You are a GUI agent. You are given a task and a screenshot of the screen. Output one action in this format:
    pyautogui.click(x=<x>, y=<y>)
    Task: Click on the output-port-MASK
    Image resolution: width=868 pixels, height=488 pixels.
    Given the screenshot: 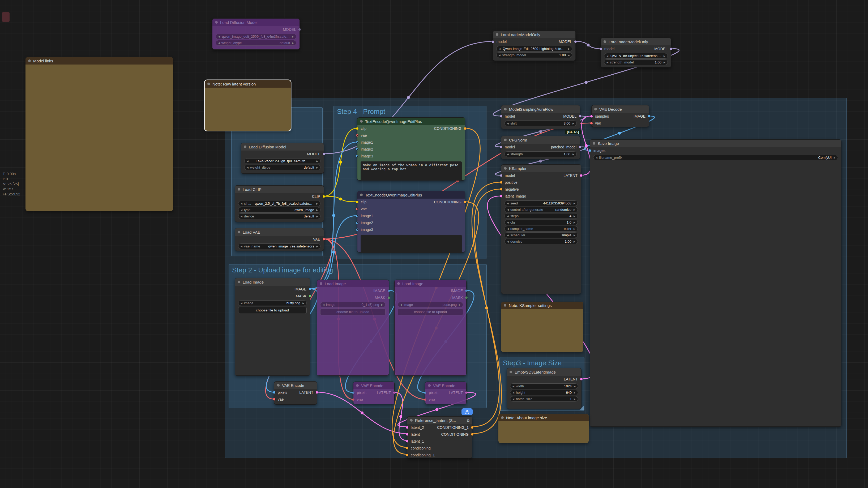 What is the action you would take?
    pyautogui.click(x=466, y=298)
    